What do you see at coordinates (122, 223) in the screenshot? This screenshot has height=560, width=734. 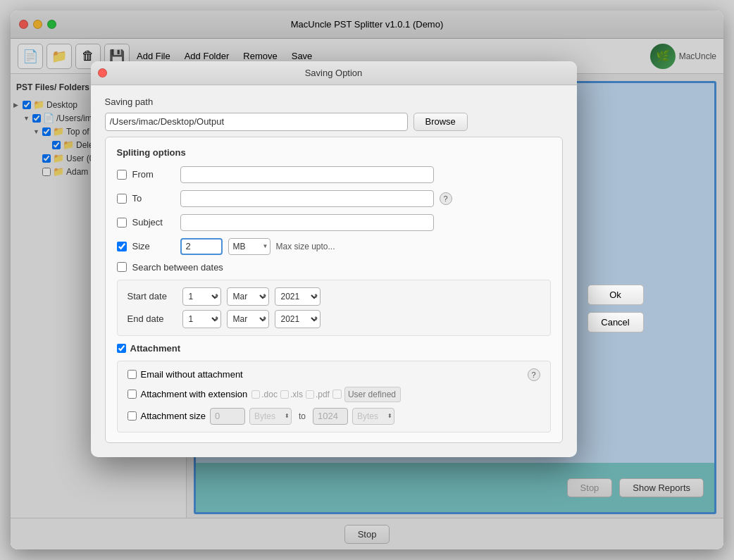 I see `subject-checkbox` at bounding box center [122, 223].